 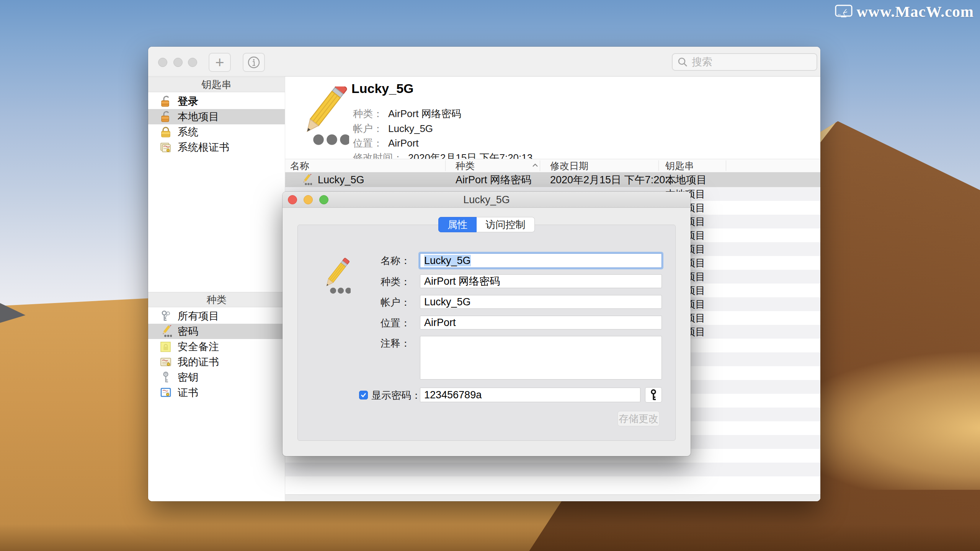 I want to click on cert-icon, so click(x=166, y=393).